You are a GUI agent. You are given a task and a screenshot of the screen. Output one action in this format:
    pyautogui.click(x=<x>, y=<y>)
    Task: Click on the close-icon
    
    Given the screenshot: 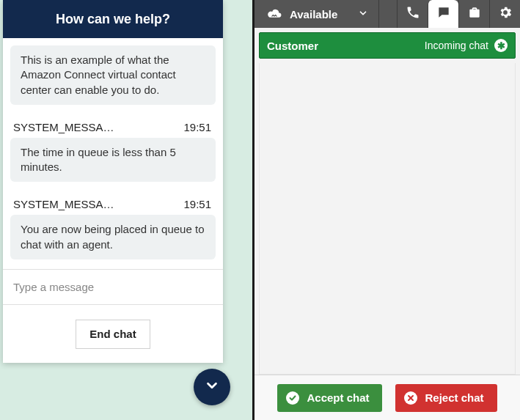 What is the action you would take?
    pyautogui.click(x=411, y=398)
    